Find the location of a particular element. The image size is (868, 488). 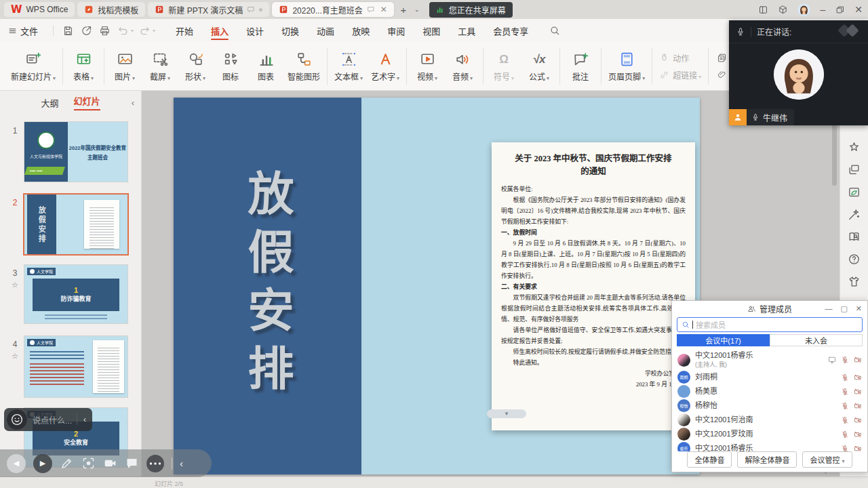

document-tab-new-pptx: 新建 PPTX 演示文稿 is located at coordinates (209, 9).